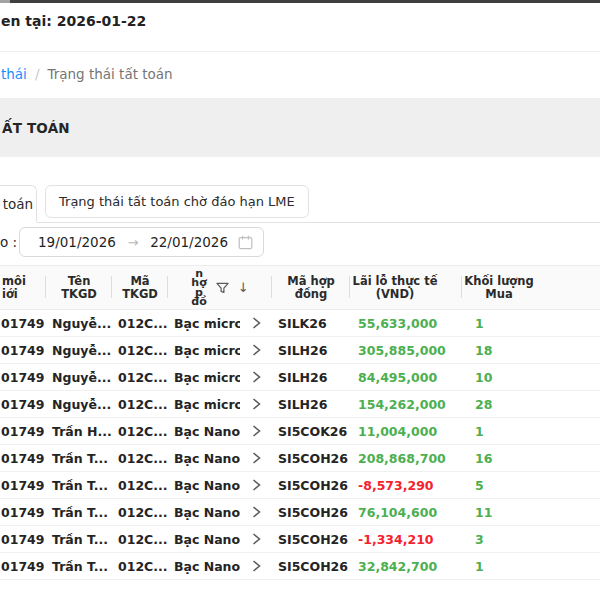 The width and height of the screenshot is (600, 600). What do you see at coordinates (311, 288) in the screenshot?
I see `column-header-ma-hop-dong: Mã hợp đồng` at bounding box center [311, 288].